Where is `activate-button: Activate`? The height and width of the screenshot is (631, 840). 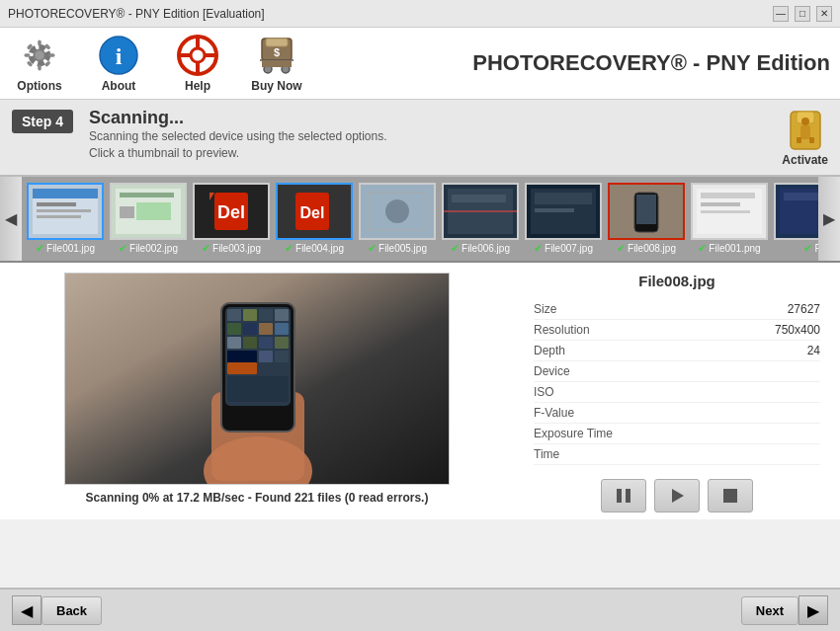 activate-button: Activate is located at coordinates (804, 137).